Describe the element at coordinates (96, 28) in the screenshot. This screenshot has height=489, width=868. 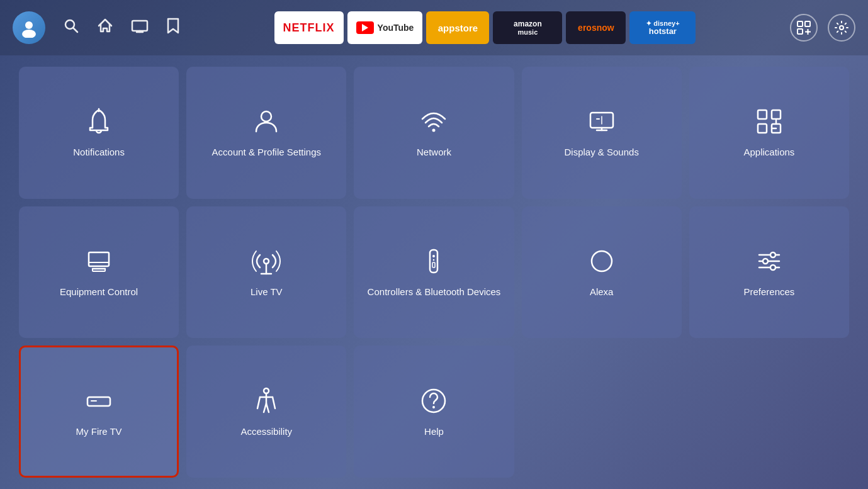
I see `nav-left` at that location.